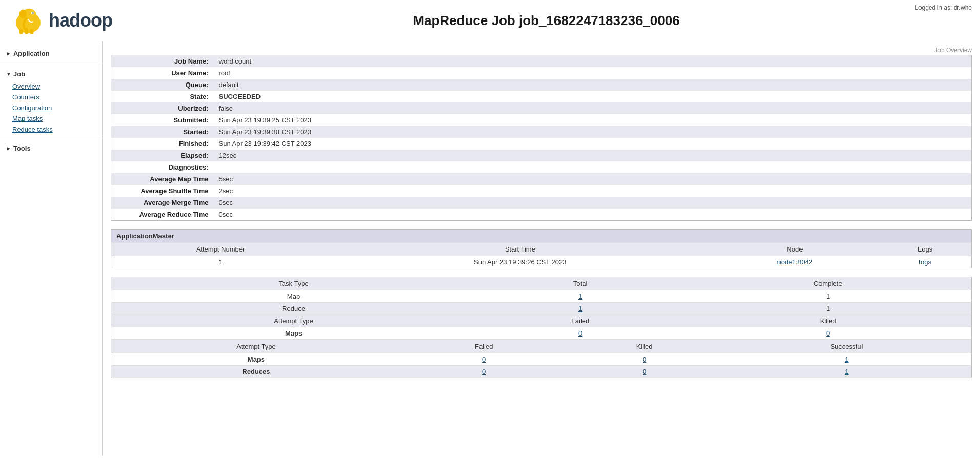 The width and height of the screenshot is (980, 458). I want to click on footer: CSDN @Exclusive_Sea, so click(490, 457).